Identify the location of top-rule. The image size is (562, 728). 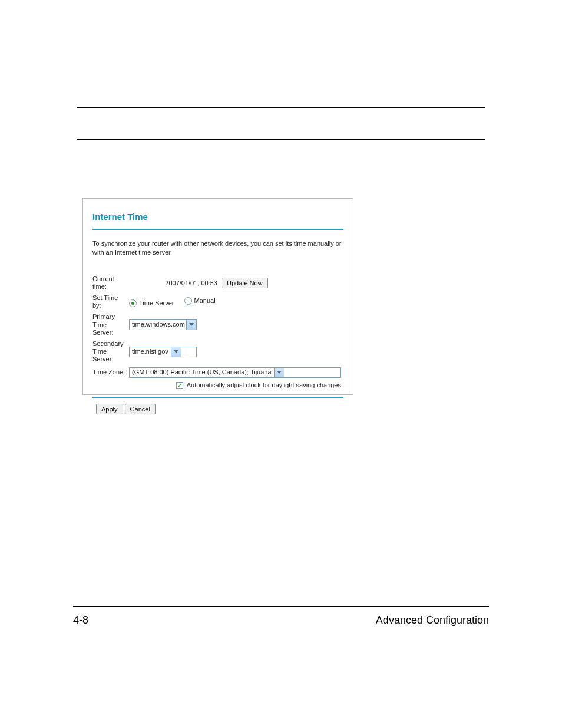
(281, 107).